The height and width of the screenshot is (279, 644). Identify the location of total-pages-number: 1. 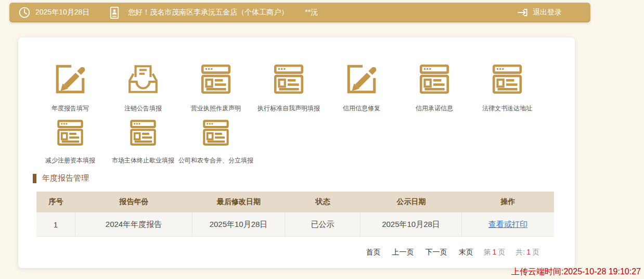
(529, 252).